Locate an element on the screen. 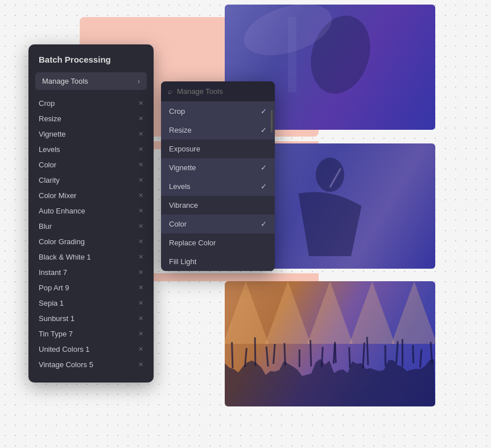  dropdown-item-label: Crop is located at coordinates (177, 112).